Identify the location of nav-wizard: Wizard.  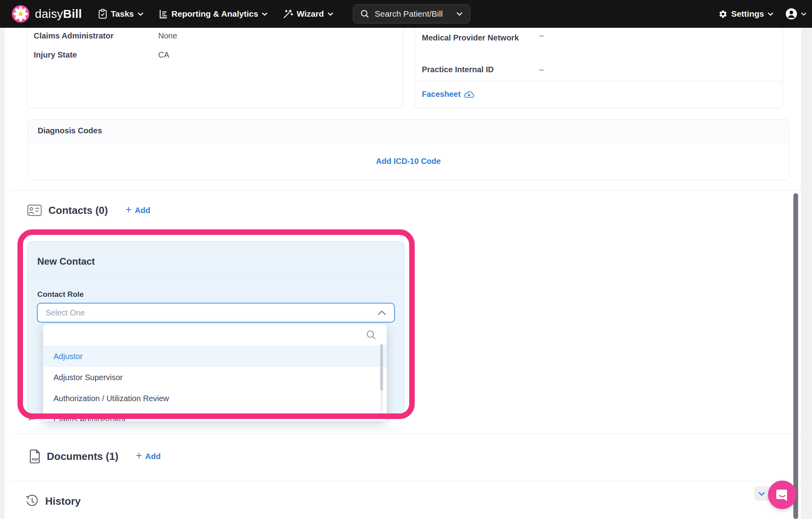
(308, 14).